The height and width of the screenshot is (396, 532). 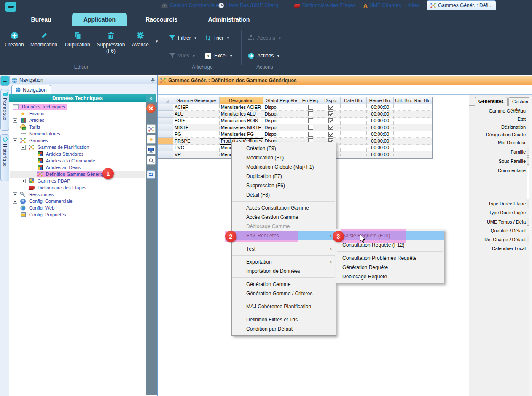 What do you see at coordinates (78, 147) in the screenshot?
I see `tree-item-gammes-planification: Gammes de Planification` at bounding box center [78, 147].